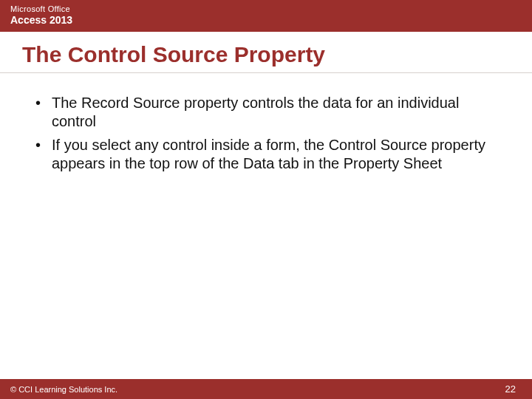  What do you see at coordinates (266, 52) in the screenshot?
I see `title-area: The Control Source Property` at bounding box center [266, 52].